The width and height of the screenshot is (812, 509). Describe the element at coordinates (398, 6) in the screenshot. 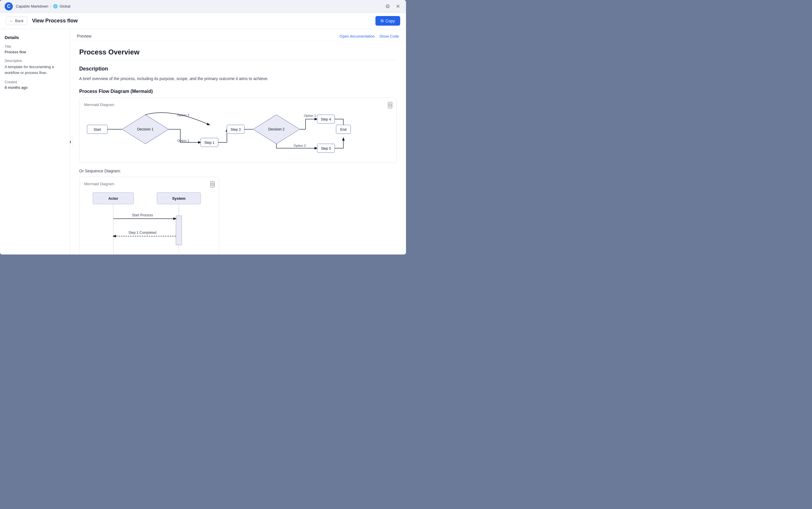

I see `close-icon: ✕` at that location.